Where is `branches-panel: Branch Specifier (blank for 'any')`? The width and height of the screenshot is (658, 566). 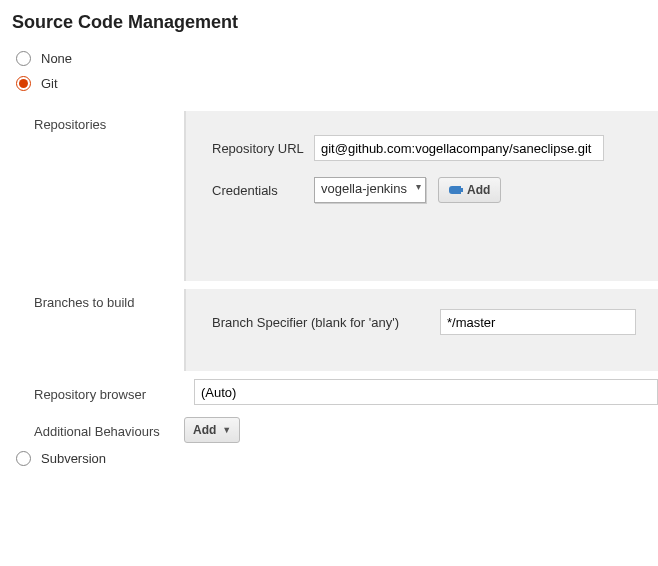
branches-panel: Branch Specifier (blank for 'any') is located at coordinates (421, 330).